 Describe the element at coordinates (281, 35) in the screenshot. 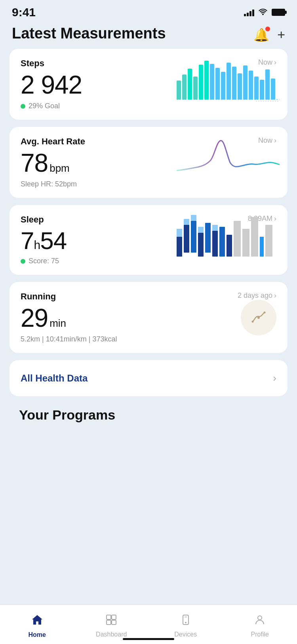

I see `add-button: +` at that location.